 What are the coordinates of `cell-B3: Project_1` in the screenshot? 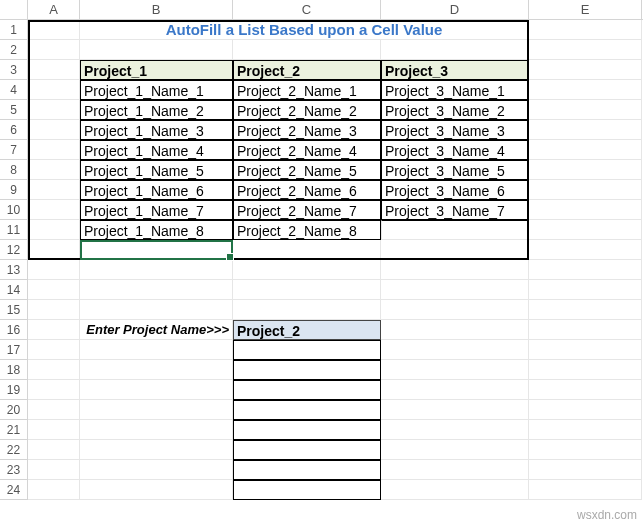 It's located at (156, 70).